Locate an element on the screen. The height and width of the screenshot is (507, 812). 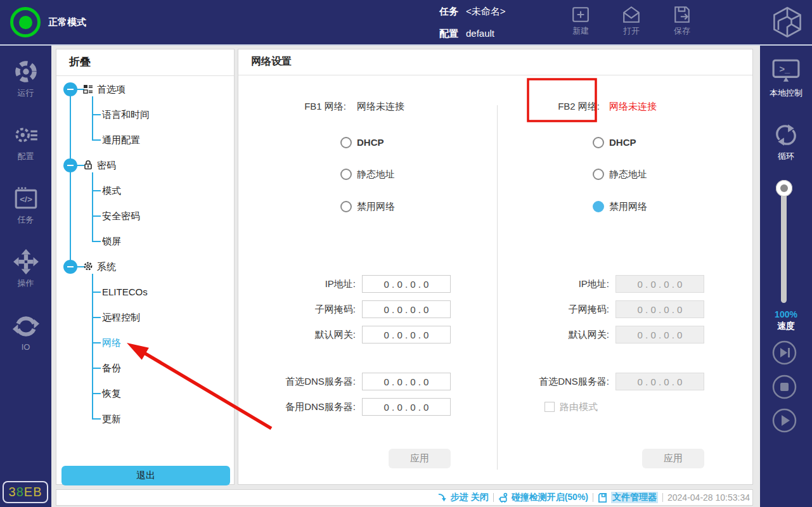
fb1-ip-label: IP地址: is located at coordinates (307, 284).